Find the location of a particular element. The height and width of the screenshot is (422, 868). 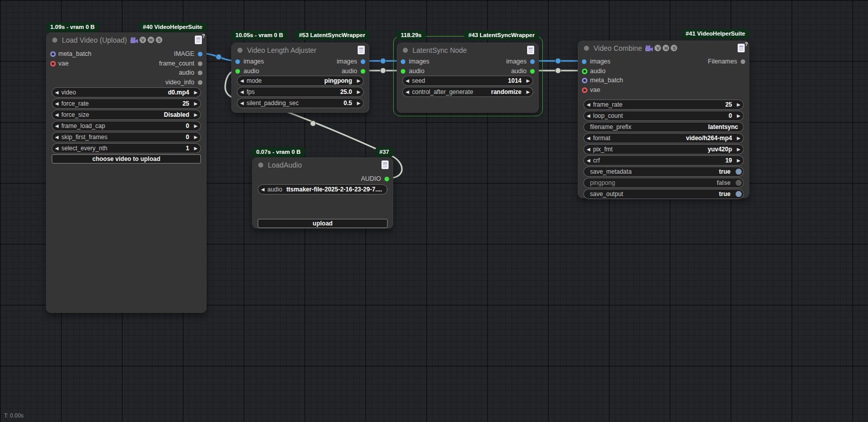

upload-audio-button: upload is located at coordinates (323, 223).